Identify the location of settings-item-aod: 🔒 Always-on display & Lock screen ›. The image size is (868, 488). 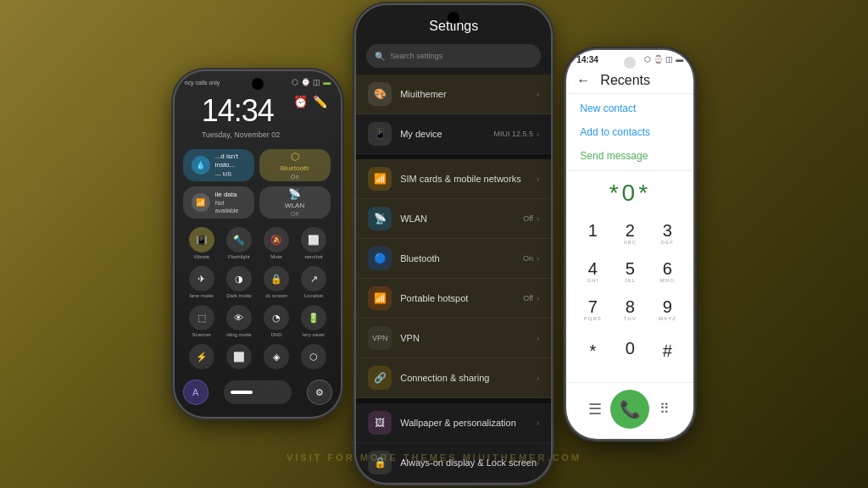
(453, 463).